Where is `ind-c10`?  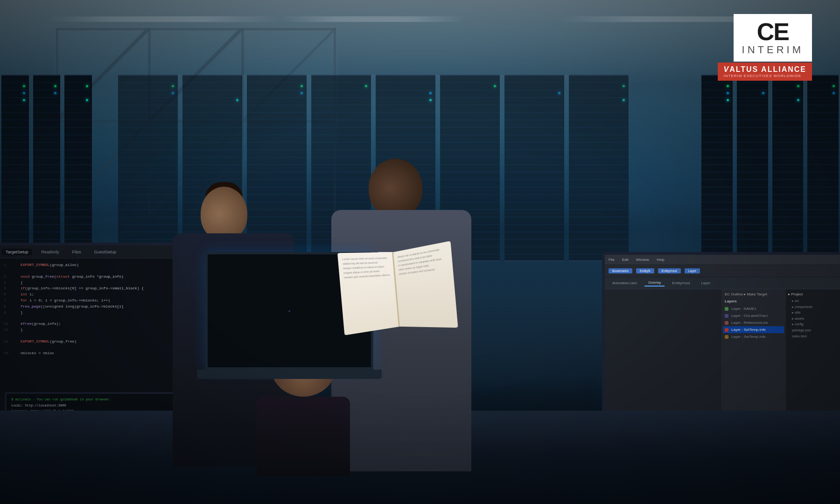 ind-c10 is located at coordinates (559, 93).